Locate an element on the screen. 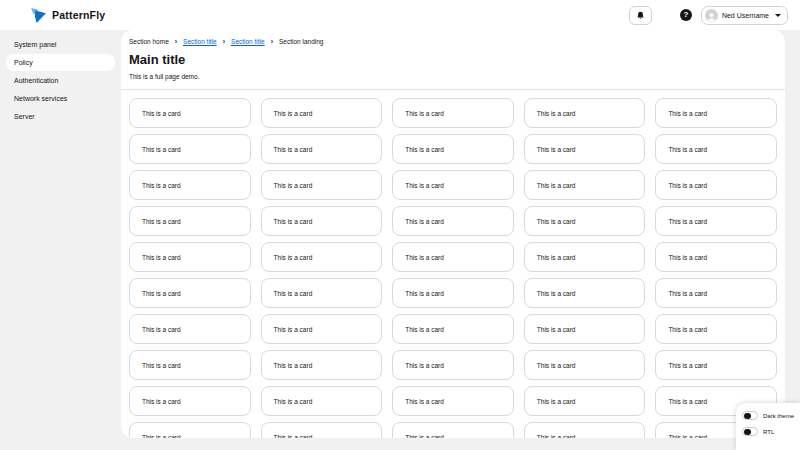 This screenshot has width=800, height=450. breadcrumb-item: Section landing is located at coordinates (301, 42).